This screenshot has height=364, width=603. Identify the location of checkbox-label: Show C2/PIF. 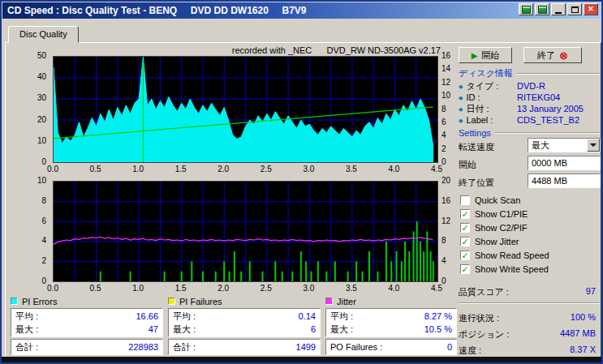
(502, 228).